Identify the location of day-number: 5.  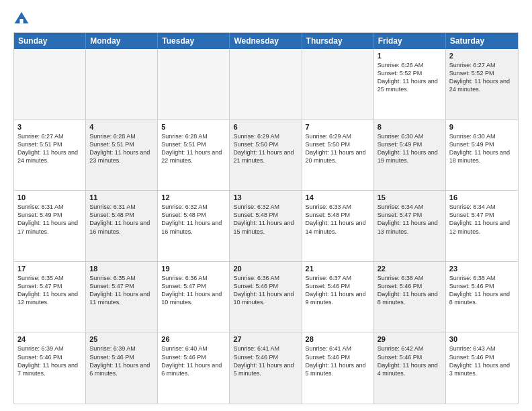
(193, 127).